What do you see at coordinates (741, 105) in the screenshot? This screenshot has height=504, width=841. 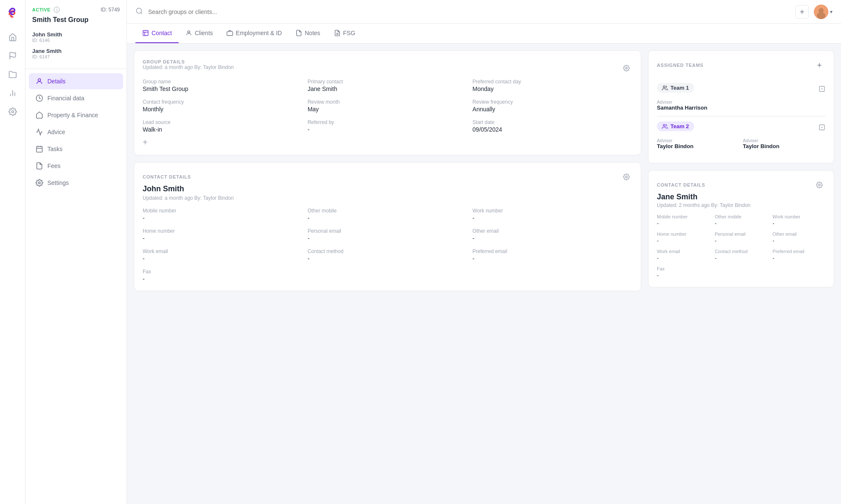 I see `team-1-advisers: Adviser Samantha Harrison` at bounding box center [741, 105].